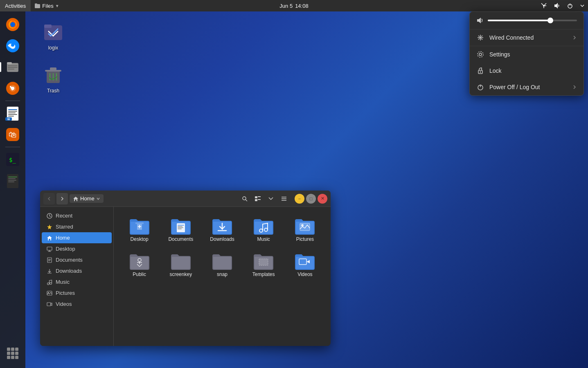 This screenshot has width=588, height=368. What do you see at coordinates (139, 265) in the screenshot?
I see `folder-public: Public` at bounding box center [139, 265].